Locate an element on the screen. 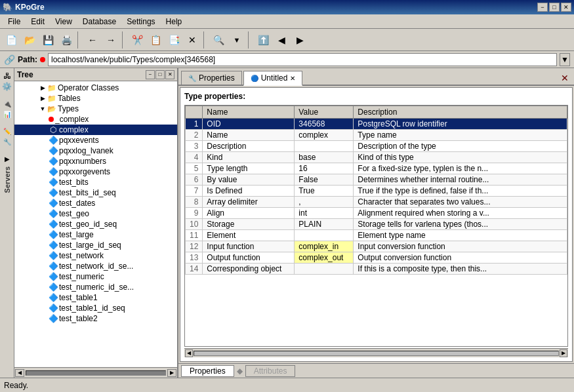 Image resolution: width=574 pixels, height=392 pixels. list-item: 🔷 test_table2 is located at coordinates (96, 319).